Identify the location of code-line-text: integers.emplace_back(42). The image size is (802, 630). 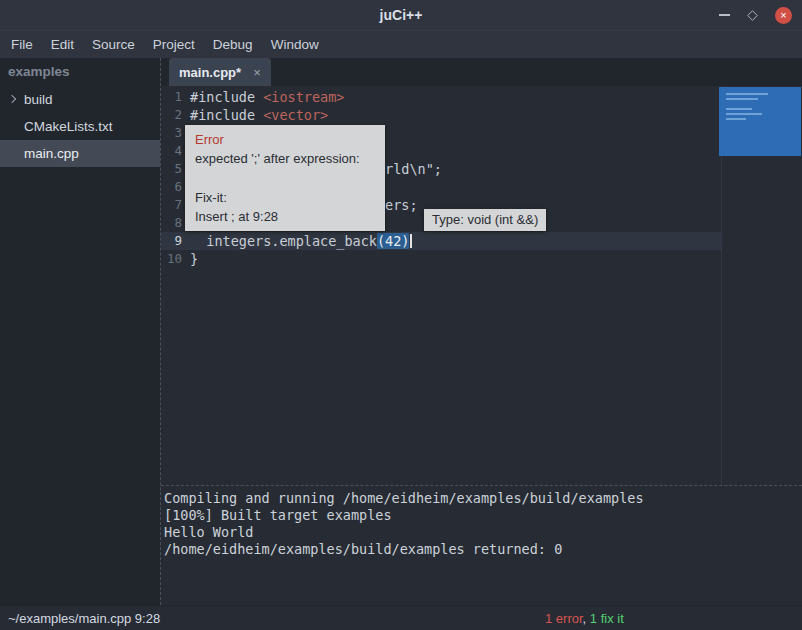
(301, 241).